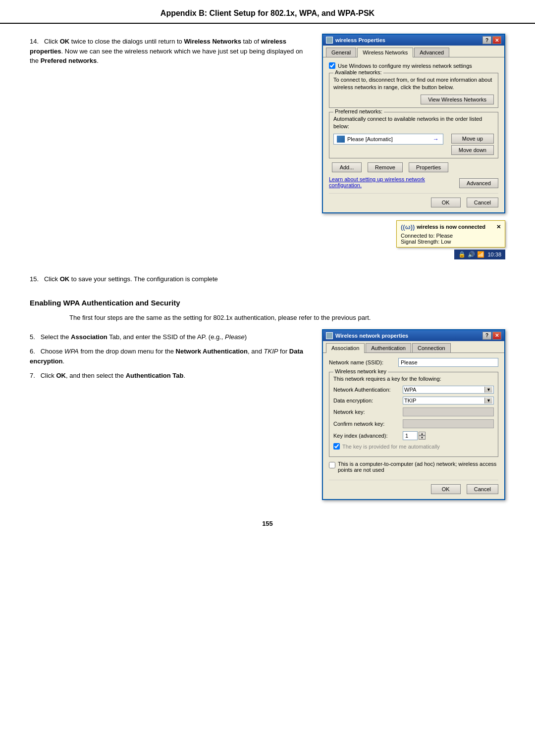 The height and width of the screenshot is (756, 535). What do you see at coordinates (414, 40) in the screenshot?
I see `wireless-props-titlebar: wireless Properties ? ✕` at bounding box center [414, 40].